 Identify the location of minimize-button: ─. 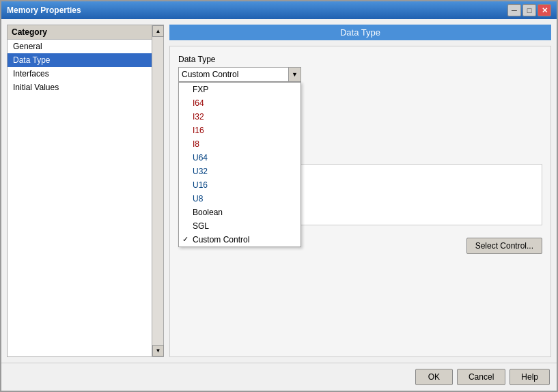
(514, 10).